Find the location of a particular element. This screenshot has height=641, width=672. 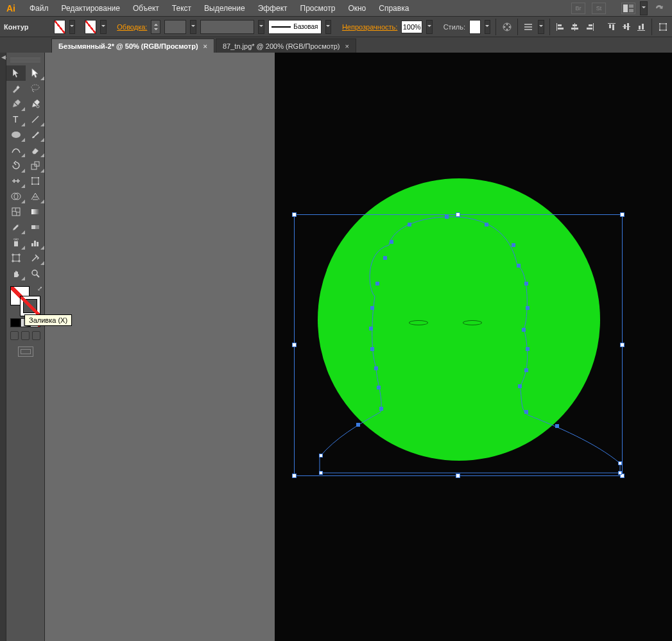

graphic-style-dropdown is located at coordinates (488, 27).